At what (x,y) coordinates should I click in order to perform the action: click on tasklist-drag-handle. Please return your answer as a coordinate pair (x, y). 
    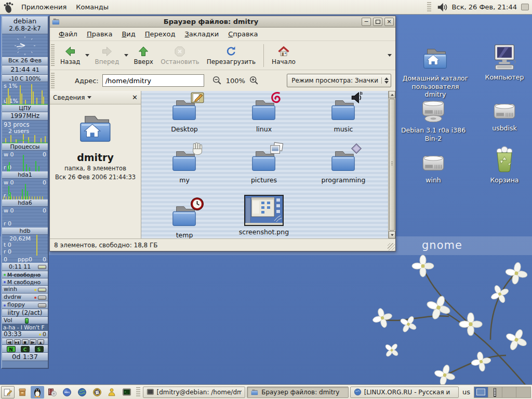
    Looking at the image, I should click on (138, 392).